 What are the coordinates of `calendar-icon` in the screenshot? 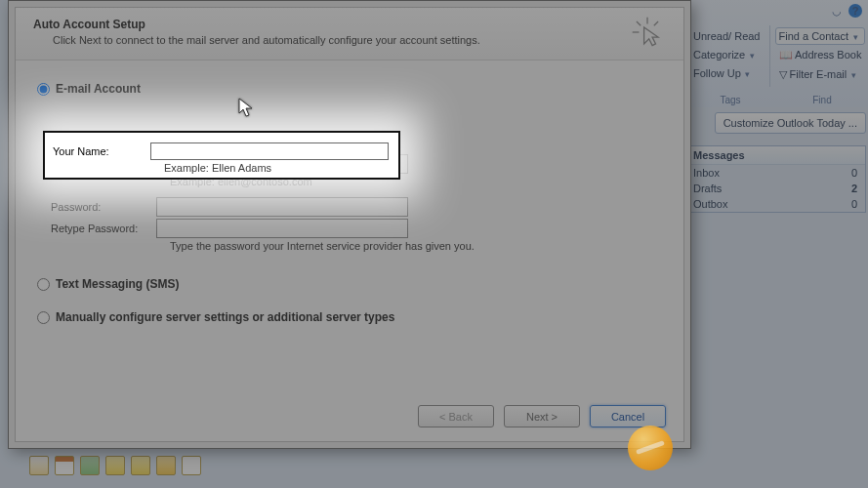 It's located at (64, 466).